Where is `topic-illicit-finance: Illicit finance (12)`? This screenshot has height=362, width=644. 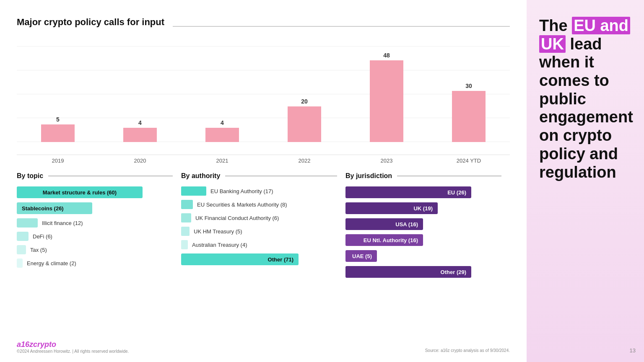 topic-illicit-finance: Illicit finance (12) is located at coordinates (95, 223).